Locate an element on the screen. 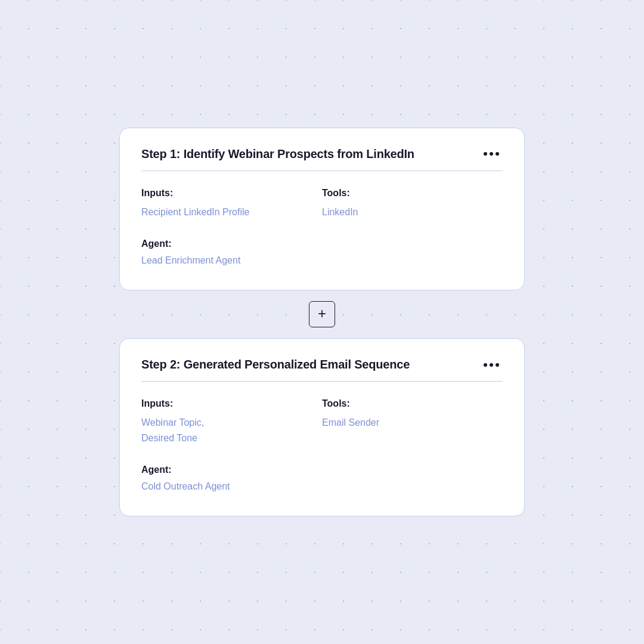 The image size is (644, 644). step2-tools-section: Tools: Email Sender is located at coordinates (413, 422).